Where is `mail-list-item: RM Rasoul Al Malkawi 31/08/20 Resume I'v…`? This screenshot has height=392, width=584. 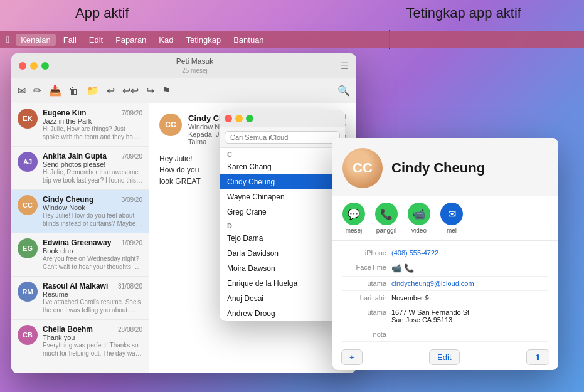 mail-list-item: RM Rasoul Al Malkawi 31/08/20 Resume I'v… is located at coordinates (80, 299).